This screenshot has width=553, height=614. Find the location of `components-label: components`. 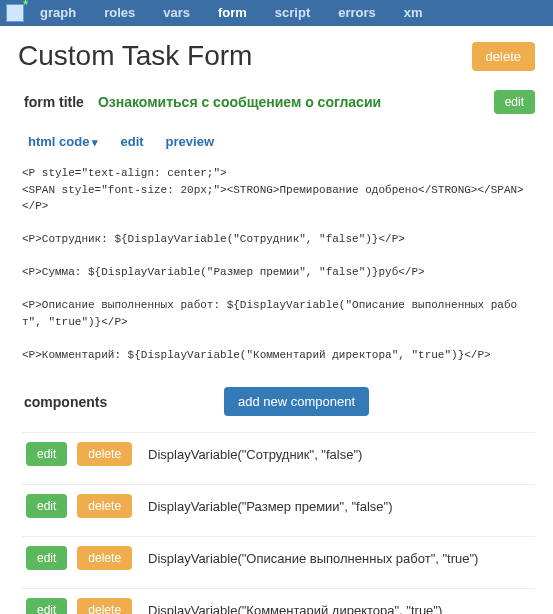

components-label: components is located at coordinates (124, 402).